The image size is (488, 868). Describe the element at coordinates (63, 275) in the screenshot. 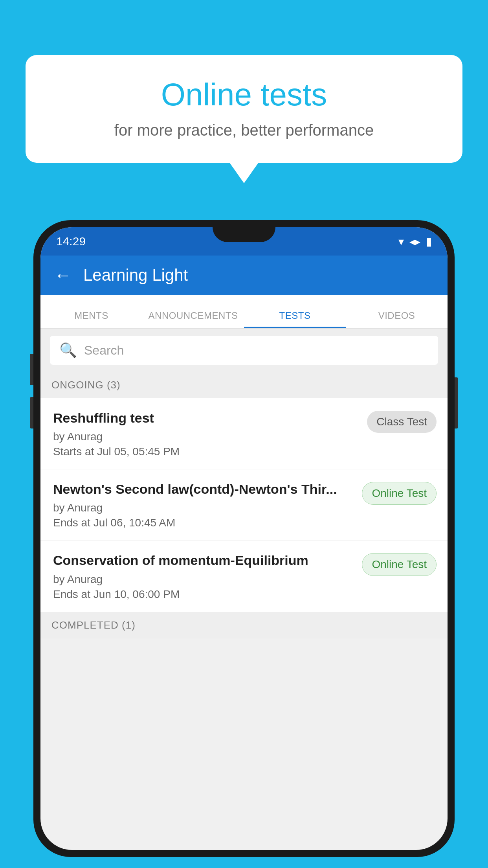

I see `back-button: ←` at that location.